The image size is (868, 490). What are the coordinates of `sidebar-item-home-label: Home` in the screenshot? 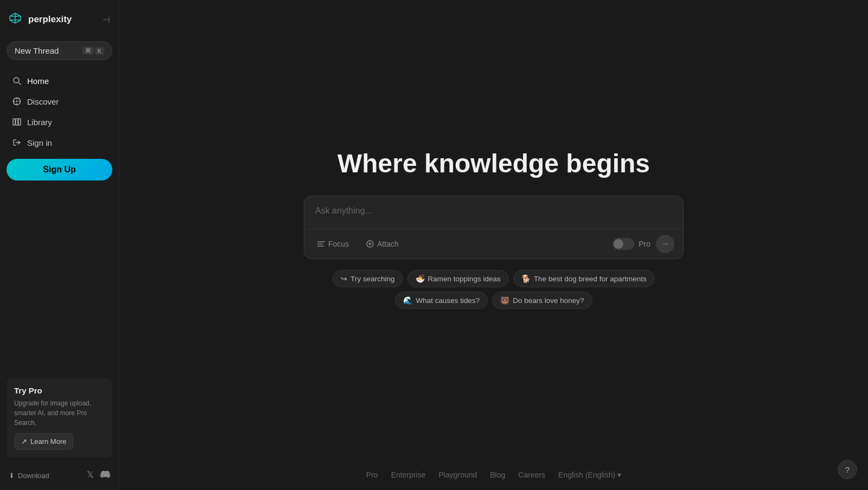 It's located at (38, 81).